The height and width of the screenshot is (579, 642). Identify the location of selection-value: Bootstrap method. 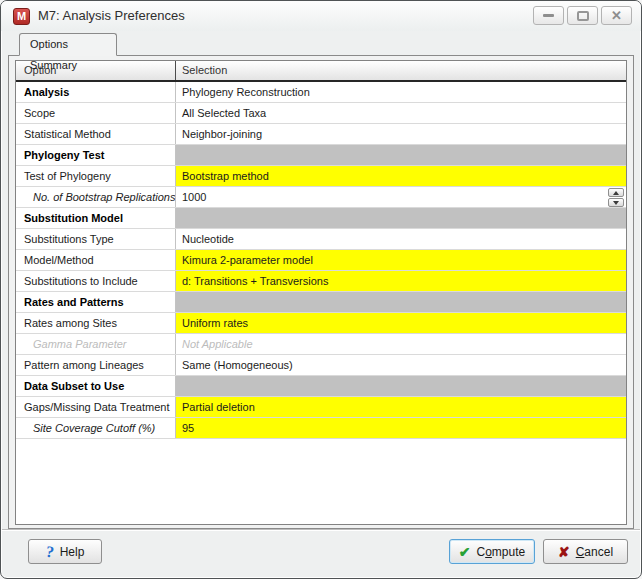
(226, 176).